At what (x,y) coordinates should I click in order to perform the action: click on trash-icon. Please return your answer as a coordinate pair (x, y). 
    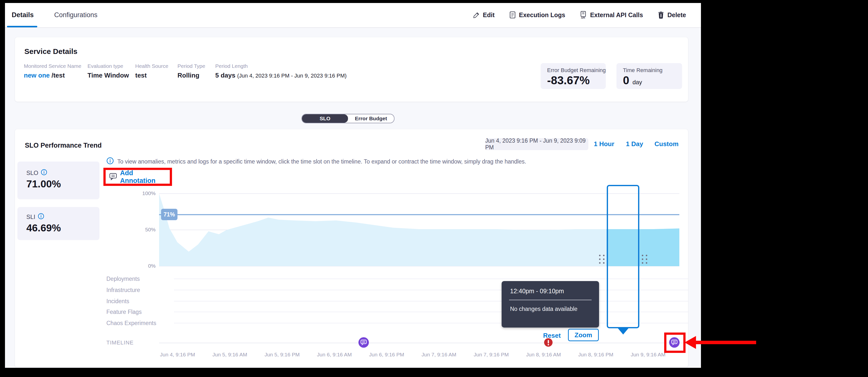
    Looking at the image, I should click on (661, 15).